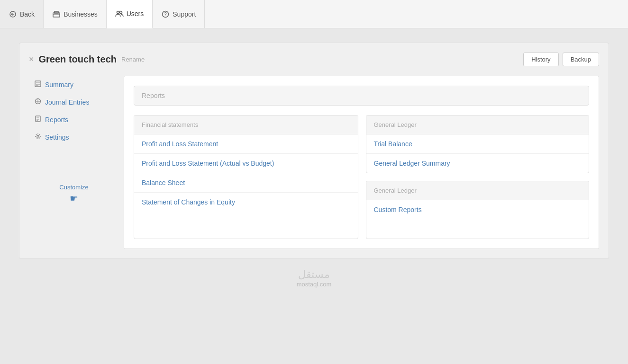 Image resolution: width=628 pixels, height=364 pixels. I want to click on right-column: General Ledger Trial Balance General Led…, so click(478, 177).